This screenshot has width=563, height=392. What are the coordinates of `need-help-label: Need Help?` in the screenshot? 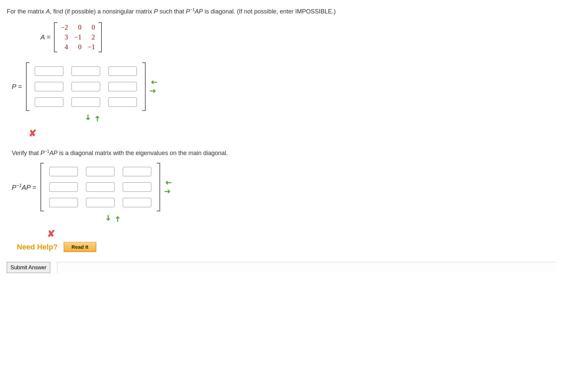 It's located at (37, 247).